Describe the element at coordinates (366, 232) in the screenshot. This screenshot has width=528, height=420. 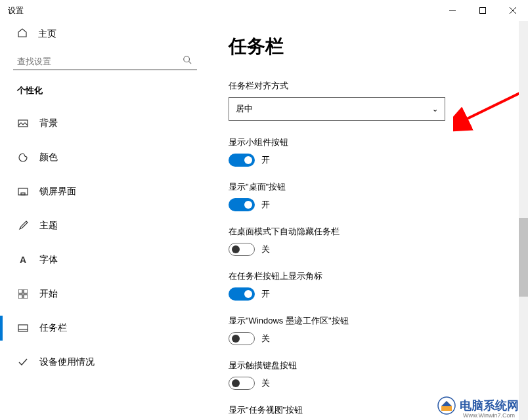
I see `toggle-label: 在桌面模式下自动隐藏任务栏` at that location.